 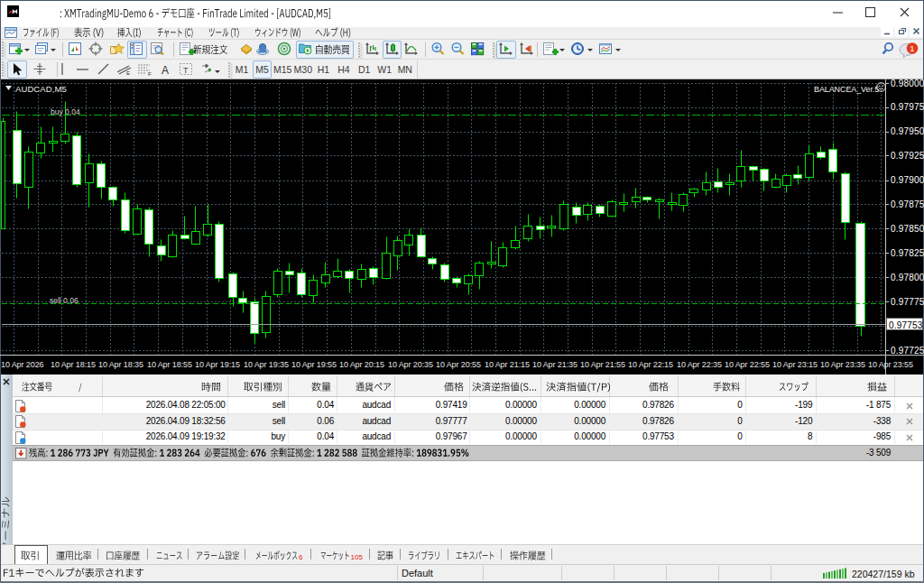 What do you see at coordinates (911, 49) in the screenshot?
I see `svg-text: 1` at bounding box center [911, 49].